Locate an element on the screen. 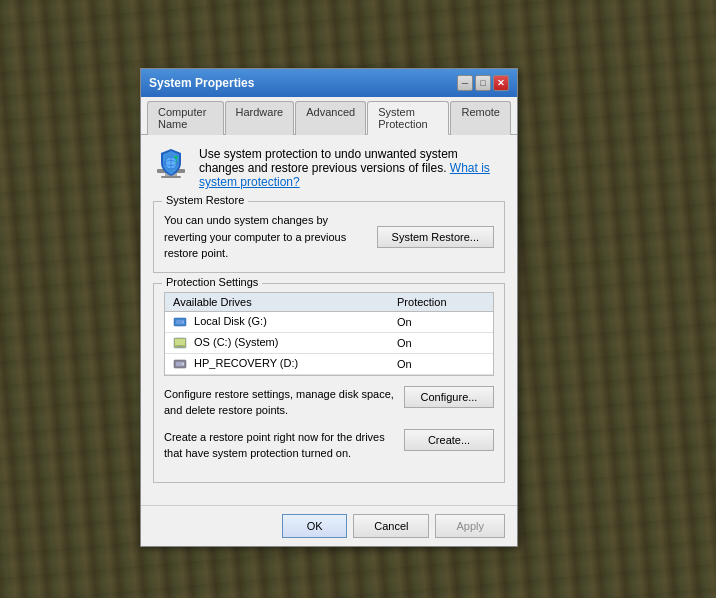 The image size is (716, 598). minimize-button: ─ is located at coordinates (465, 83).